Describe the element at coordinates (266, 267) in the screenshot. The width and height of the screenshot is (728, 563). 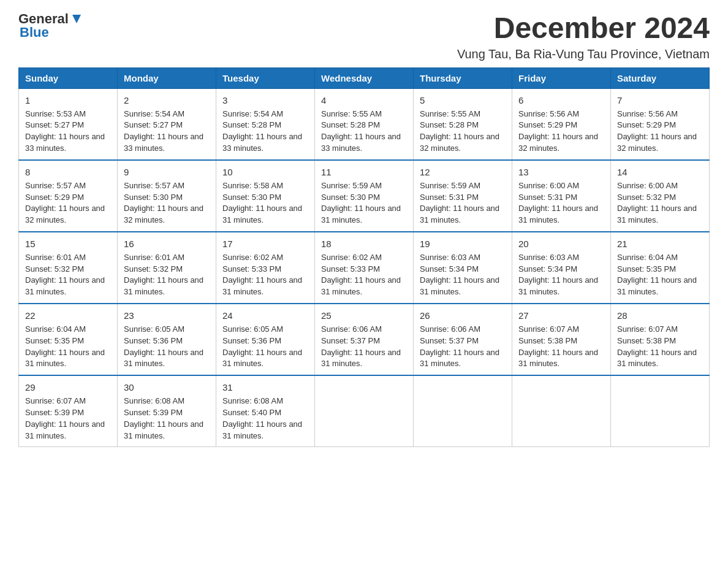
I see `table-row: 17 Sunrise: 6:02 AM Sunset: 5:33 PM Dayl…` at that location.